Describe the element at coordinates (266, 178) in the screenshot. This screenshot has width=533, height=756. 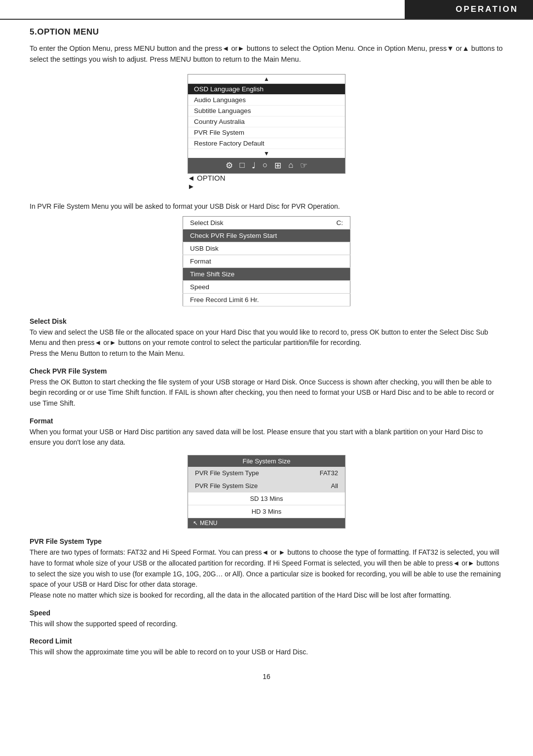
I see `menu-label-left: ◄ OPTION` at that location.